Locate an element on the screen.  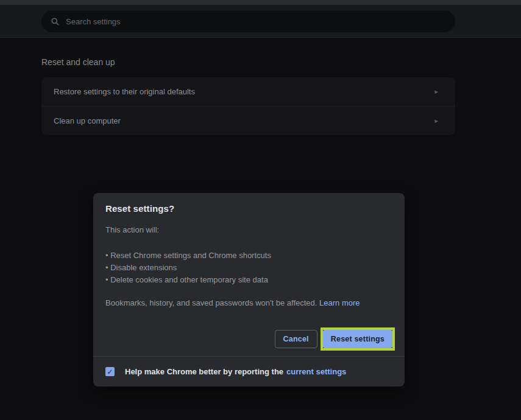
reset-cleanup-card: Restore settings to their original defau… is located at coordinates (249, 106).